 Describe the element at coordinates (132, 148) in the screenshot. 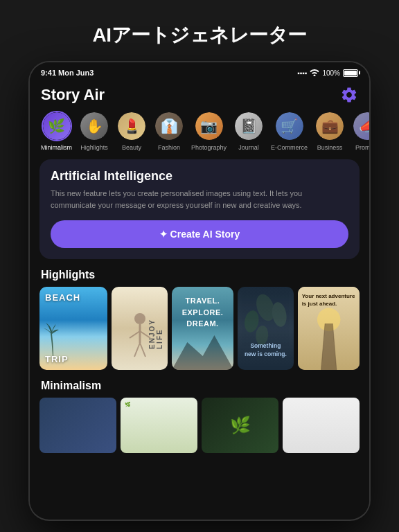

I see `category-label-beauty: Beauty` at that location.